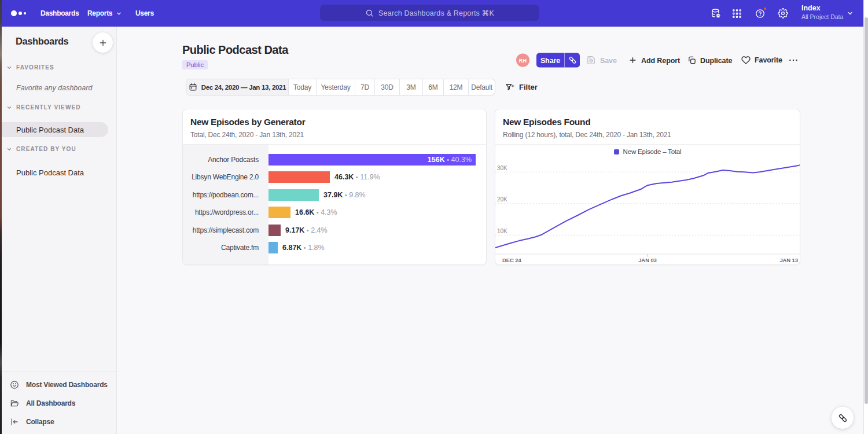  What do you see at coordinates (411, 87) in the screenshot?
I see `date-preset-3m: 3M` at bounding box center [411, 87].